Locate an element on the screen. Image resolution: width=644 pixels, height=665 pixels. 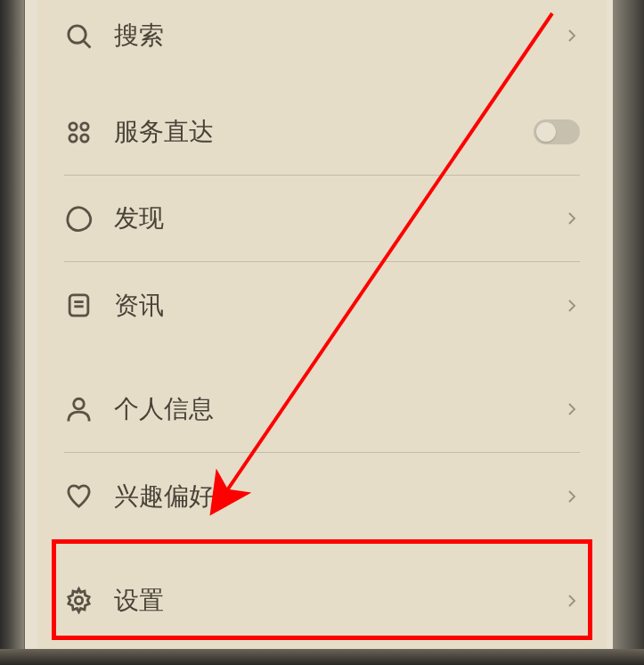
menu-item-label: 个人信息 is located at coordinates (338, 409).